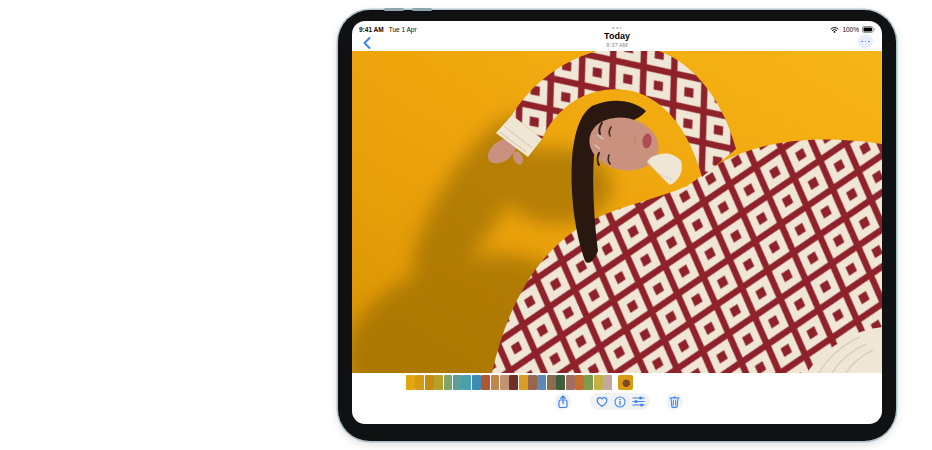 The image size is (932, 450). Describe the element at coordinates (620, 402) in the screenshot. I see `photo-actions-pill` at that location.